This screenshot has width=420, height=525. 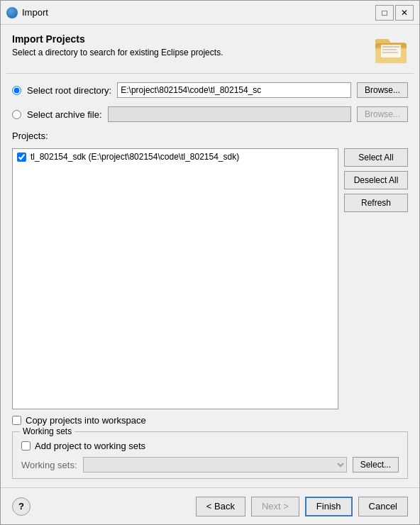 What do you see at coordinates (210, 446) in the screenshot?
I see `add-to-working-sets-row: Add project to working sets` at bounding box center [210, 446].